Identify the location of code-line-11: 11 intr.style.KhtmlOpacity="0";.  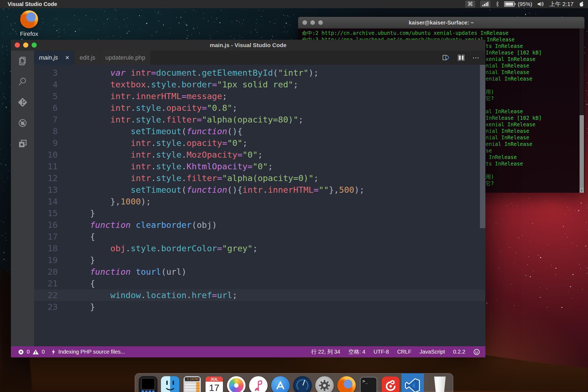
(260, 167).